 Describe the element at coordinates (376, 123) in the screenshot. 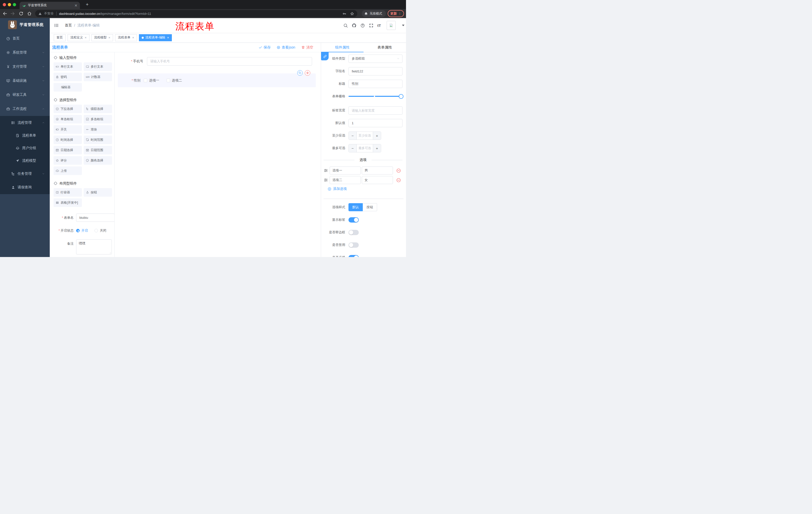

I see `default-value-input` at that location.